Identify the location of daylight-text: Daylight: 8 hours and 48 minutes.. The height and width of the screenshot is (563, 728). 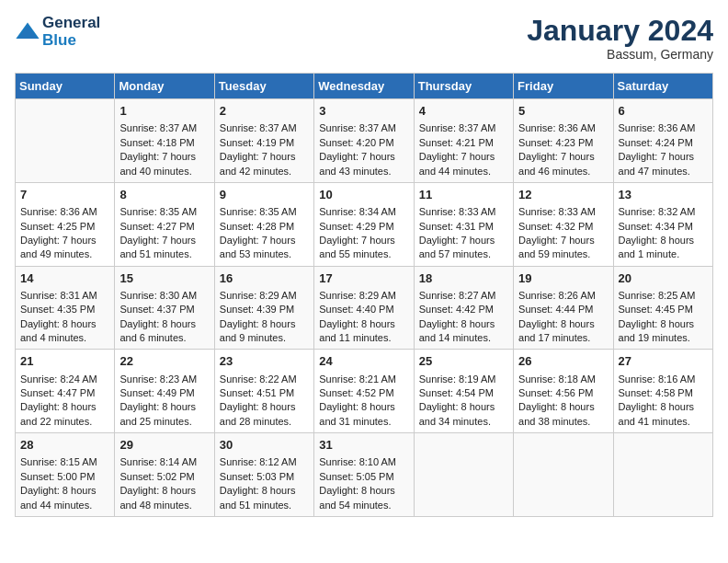
(164, 499).